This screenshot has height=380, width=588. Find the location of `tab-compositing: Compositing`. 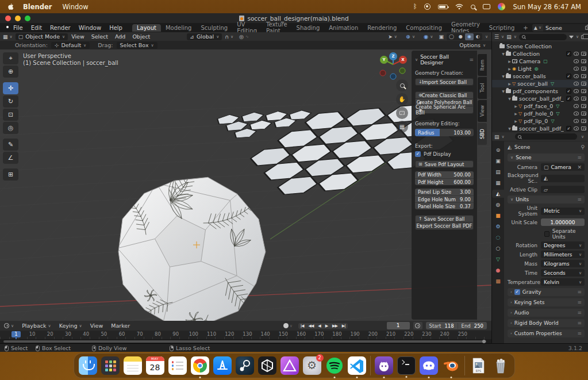

tab-compositing: Compositing is located at coordinates (424, 28).